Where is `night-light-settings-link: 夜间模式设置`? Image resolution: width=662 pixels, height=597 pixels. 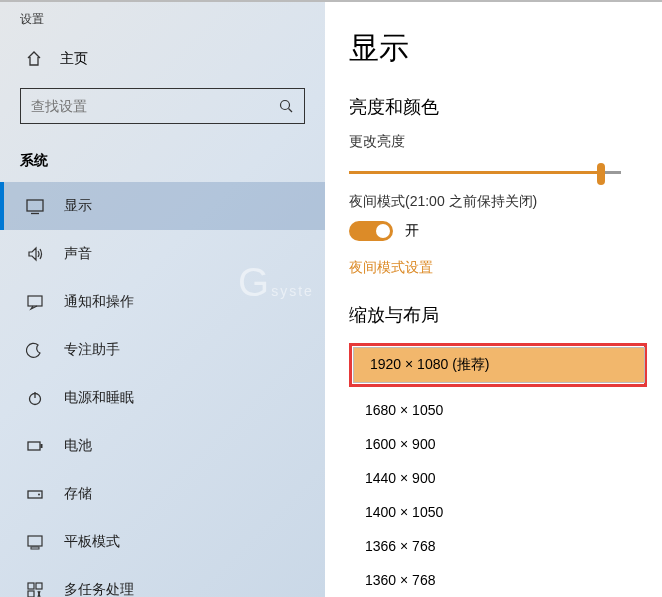
night-light-settings-link: 夜间模式设置 is located at coordinates (506, 268).